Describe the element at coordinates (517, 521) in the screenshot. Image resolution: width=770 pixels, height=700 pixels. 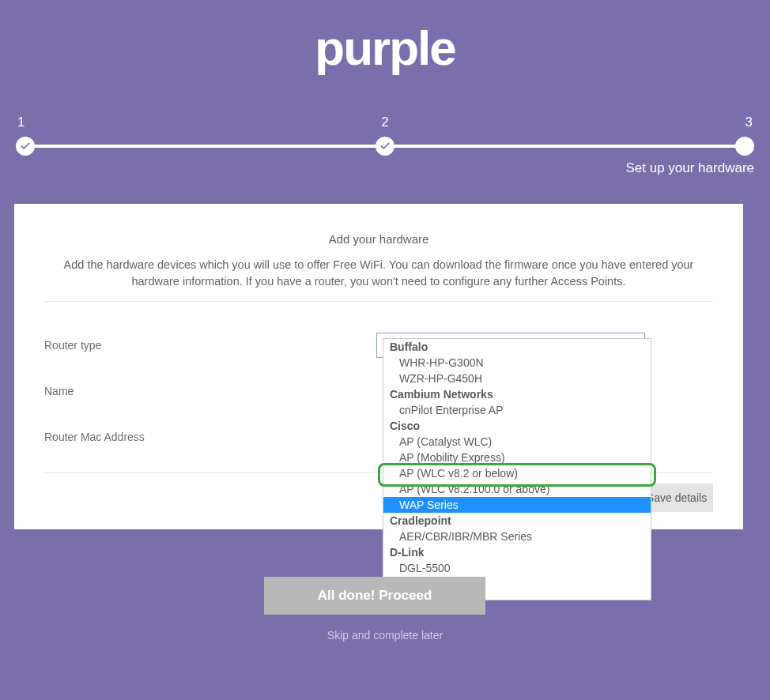
I see `dropdown-group: Cradlepoint` at that location.